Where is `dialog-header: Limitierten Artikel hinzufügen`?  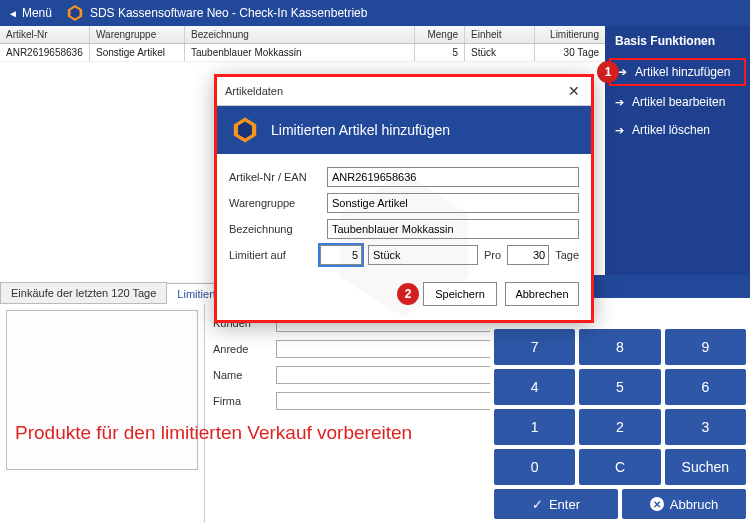 dialog-header: Limitierten Artikel hinzufügen is located at coordinates (404, 130).